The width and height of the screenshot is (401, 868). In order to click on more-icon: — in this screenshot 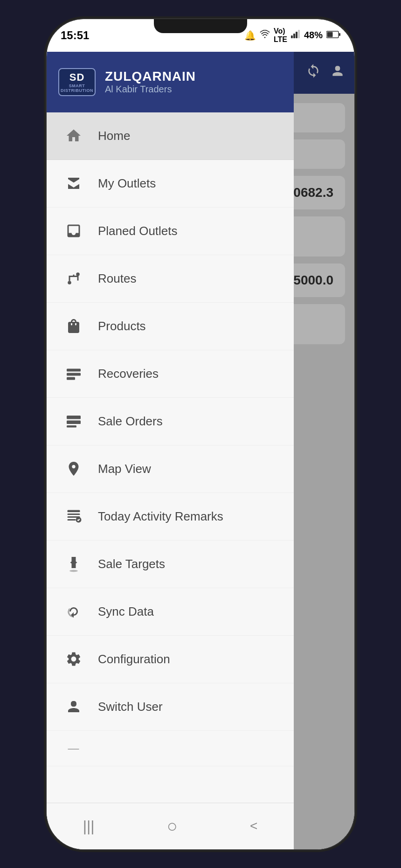, I will do `click(74, 748)`.